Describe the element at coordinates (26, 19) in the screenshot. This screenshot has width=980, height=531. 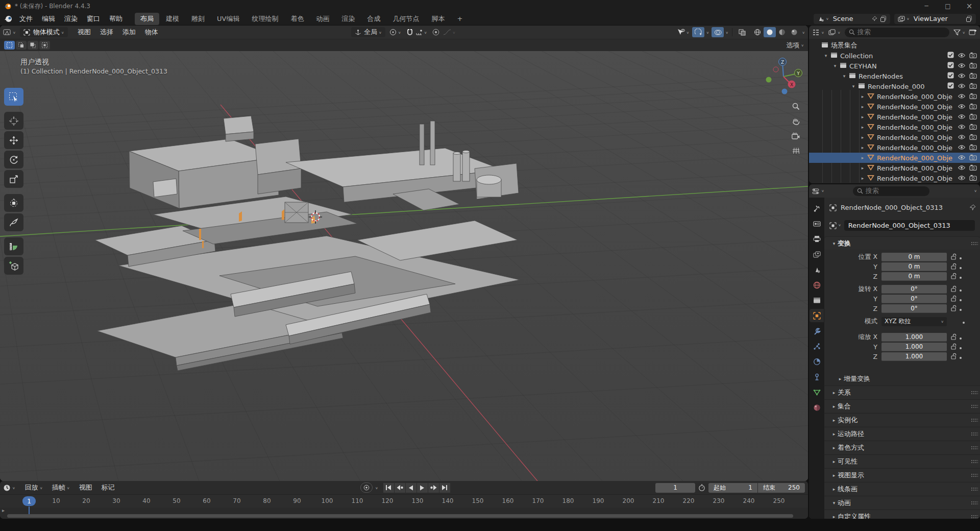
I see `menu-0: 文件` at that location.